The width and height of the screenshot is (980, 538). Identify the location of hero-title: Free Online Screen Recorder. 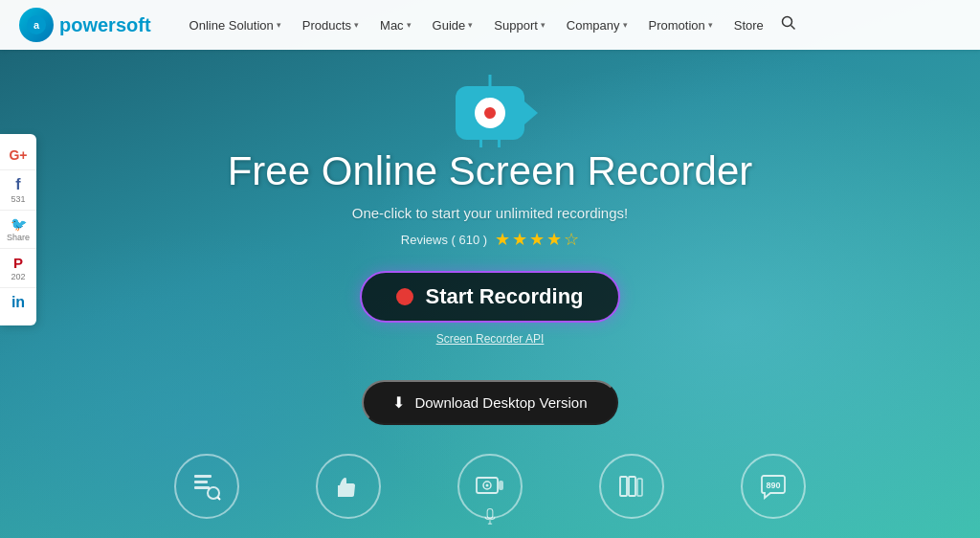
(490, 171).